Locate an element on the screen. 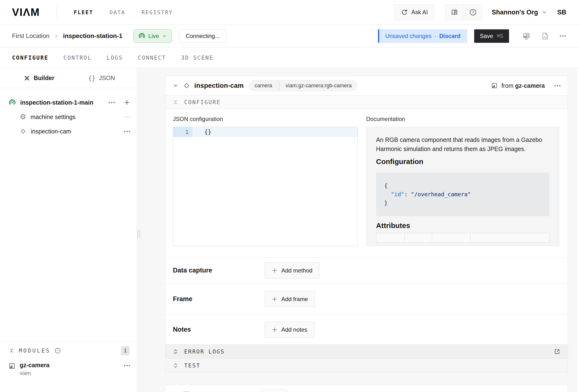 This screenshot has width=579, height=392. save-shortcut: ⌘S is located at coordinates (500, 36).